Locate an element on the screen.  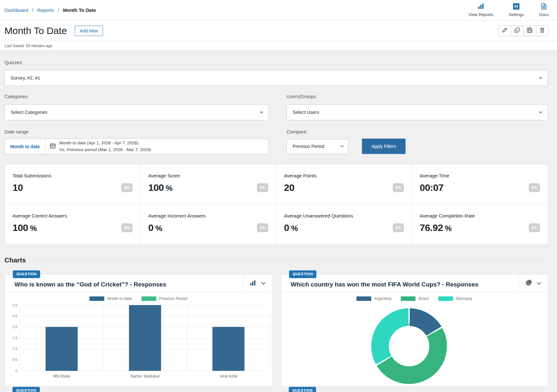
legend-item: Germany is located at coordinates (455, 299).